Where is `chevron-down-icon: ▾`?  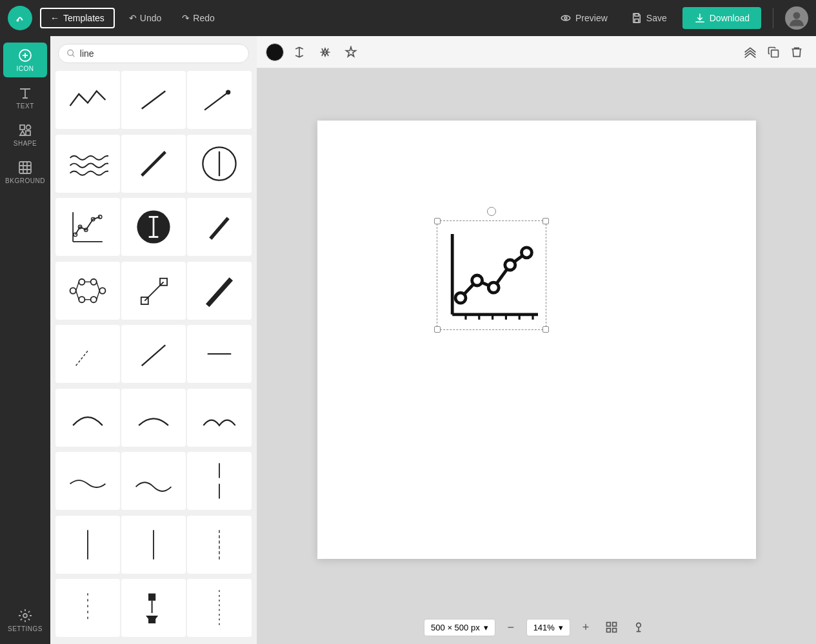
chevron-down-icon: ▾ is located at coordinates (486, 628).